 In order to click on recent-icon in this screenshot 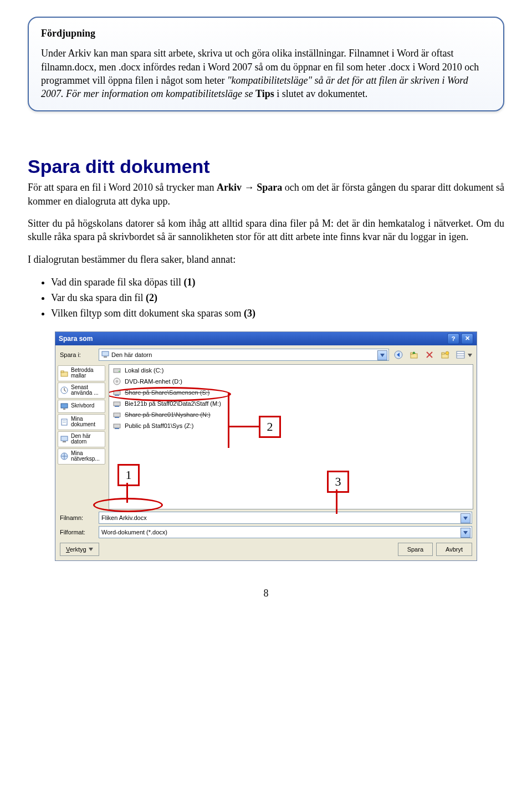, I will do `click(64, 390)`.